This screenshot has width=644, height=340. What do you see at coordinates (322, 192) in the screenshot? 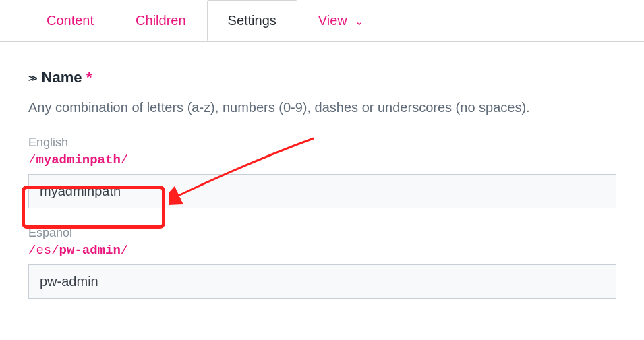
I see `name-input-english` at bounding box center [322, 192].